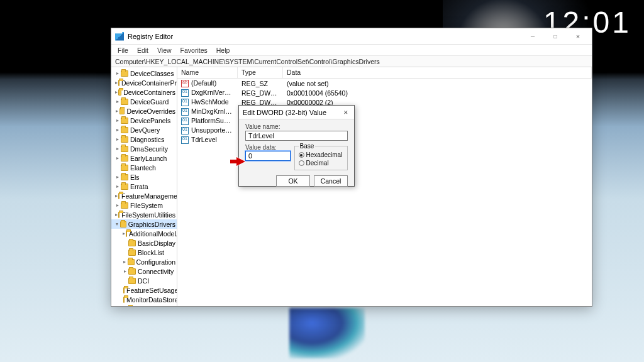  Describe the element at coordinates (145, 187) in the screenshot. I see `key-tree: ▸DeviceClasses▸DeviceContainerPropert▸De…` at that location.